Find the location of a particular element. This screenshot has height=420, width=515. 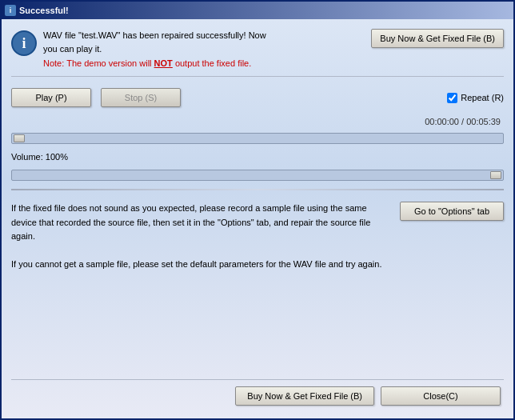

note-suffix: output the fixed file. is located at coordinates (212, 63).